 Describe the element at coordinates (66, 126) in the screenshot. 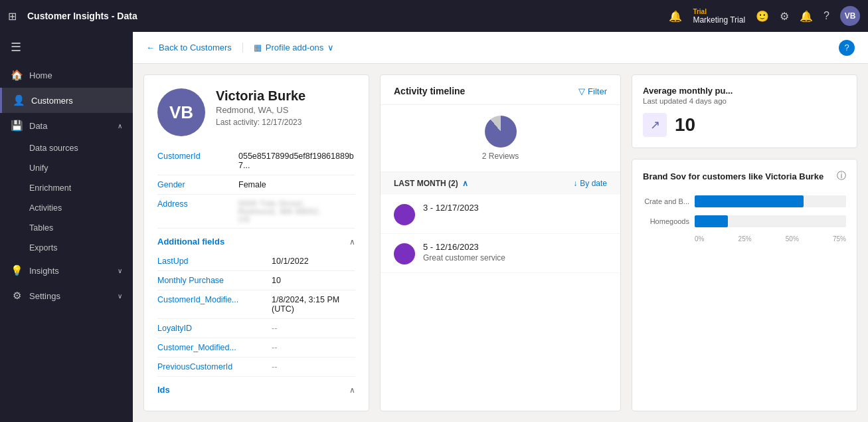

I see `sidebar-item-data: 💾 Data ∧` at that location.